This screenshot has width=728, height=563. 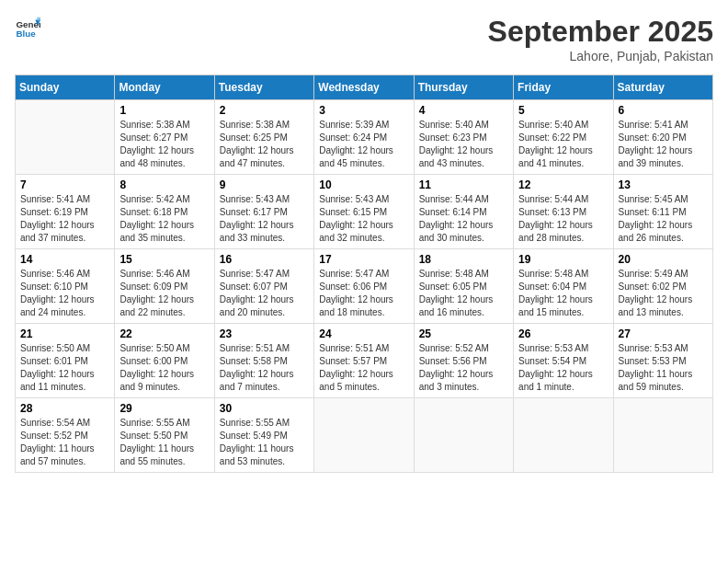 I want to click on day-info: Sunrise: 5:51 AMSunset: 5:57 PMDaylight:…, so click(x=364, y=368).